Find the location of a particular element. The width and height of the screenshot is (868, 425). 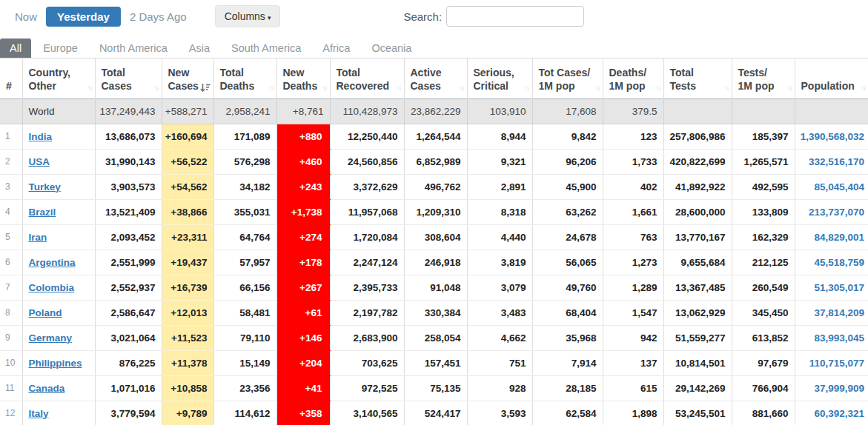

tests-1m-cell: 345,450 is located at coordinates (763, 312).